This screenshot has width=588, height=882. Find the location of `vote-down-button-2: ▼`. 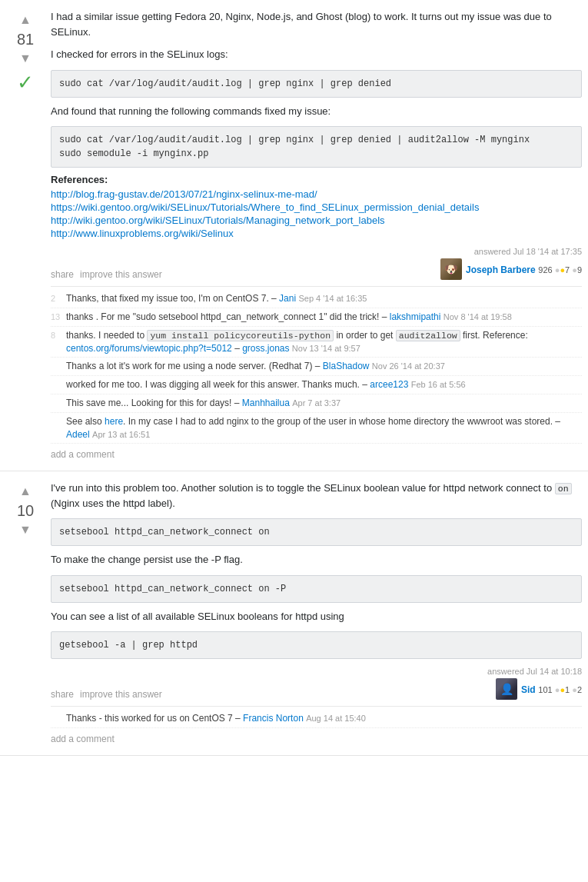

vote-down-button-2: ▼ is located at coordinates (25, 530).